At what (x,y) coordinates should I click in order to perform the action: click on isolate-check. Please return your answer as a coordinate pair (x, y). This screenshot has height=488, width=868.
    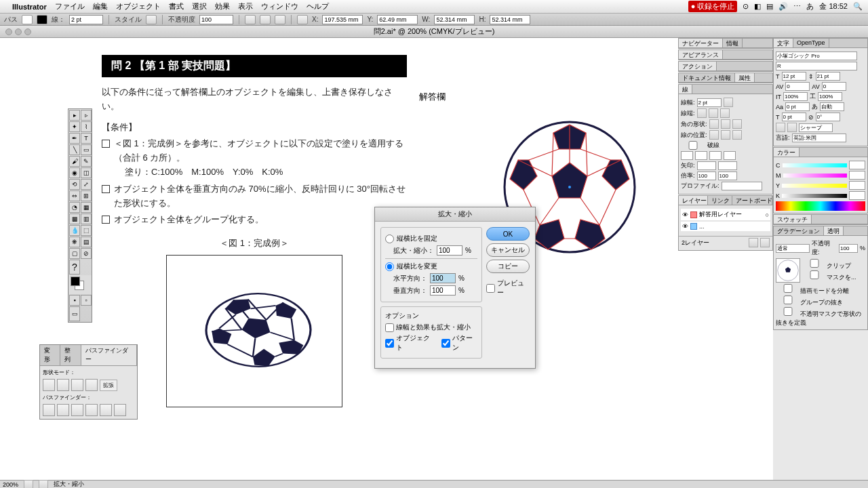
    Looking at the image, I should click on (788, 289).